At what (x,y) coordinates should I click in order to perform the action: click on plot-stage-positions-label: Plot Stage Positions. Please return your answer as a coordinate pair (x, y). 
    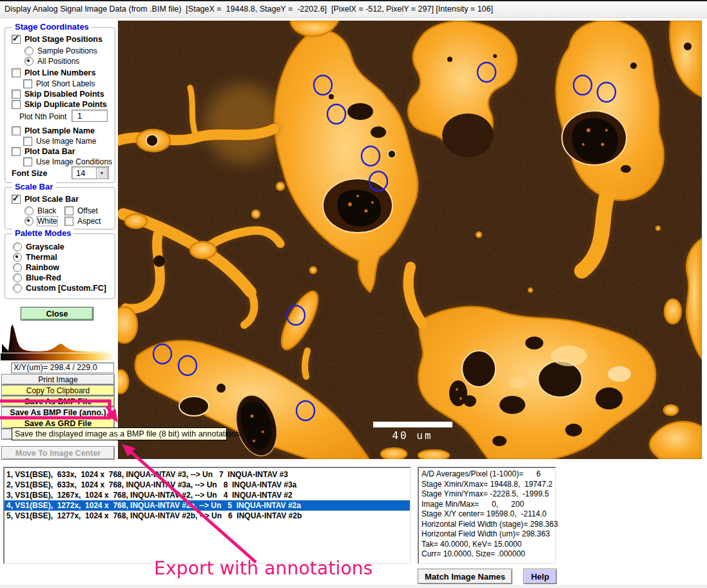
    Looking at the image, I should click on (63, 39).